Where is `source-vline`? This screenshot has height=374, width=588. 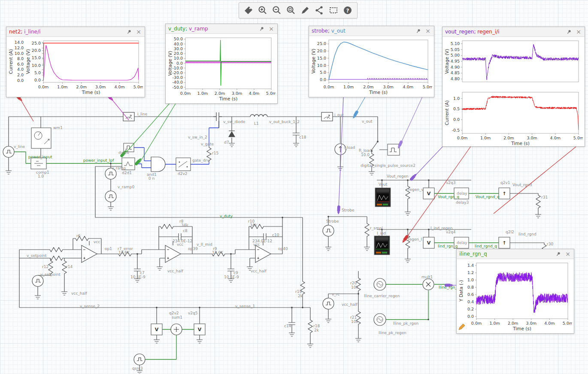
source-vline is located at coordinates (9, 152).